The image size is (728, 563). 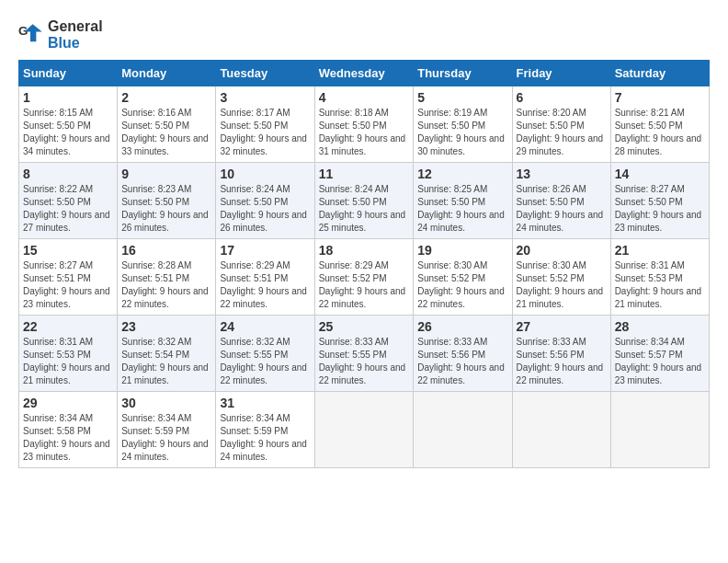 What do you see at coordinates (364, 327) in the screenshot?
I see `day-number: 25` at bounding box center [364, 327].